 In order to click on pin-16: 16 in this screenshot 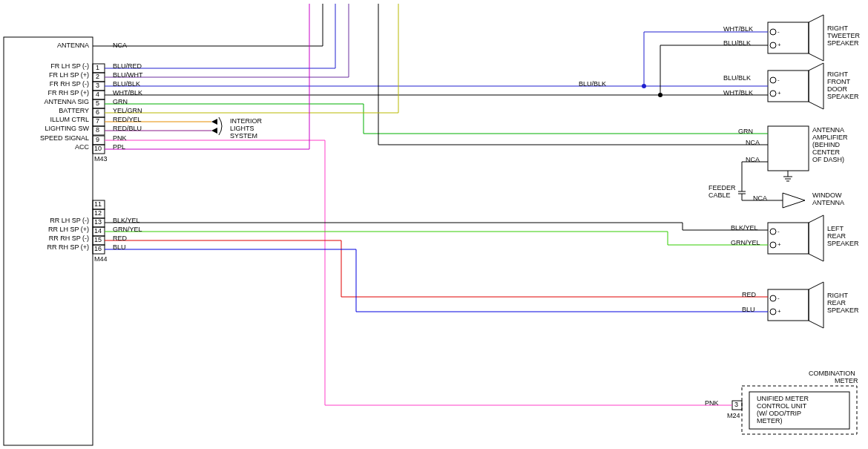, I will do `click(98, 249)`.